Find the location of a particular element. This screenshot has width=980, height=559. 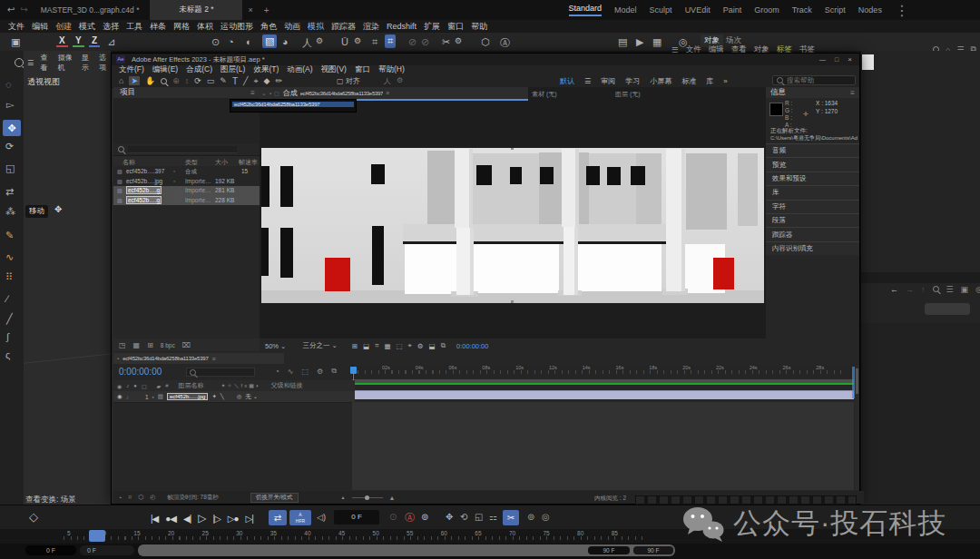

resolution-dropdown: 三分之一 ⌄ is located at coordinates (319, 346).